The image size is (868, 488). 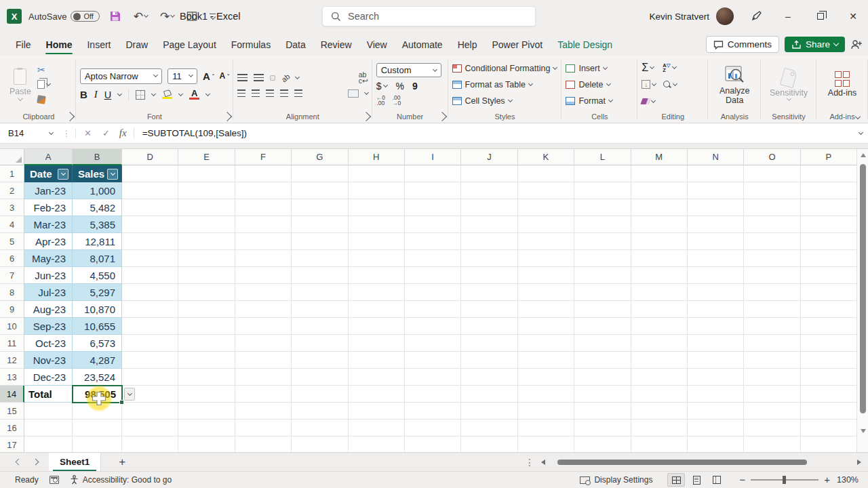 I want to click on cell-K15, so click(x=547, y=411).